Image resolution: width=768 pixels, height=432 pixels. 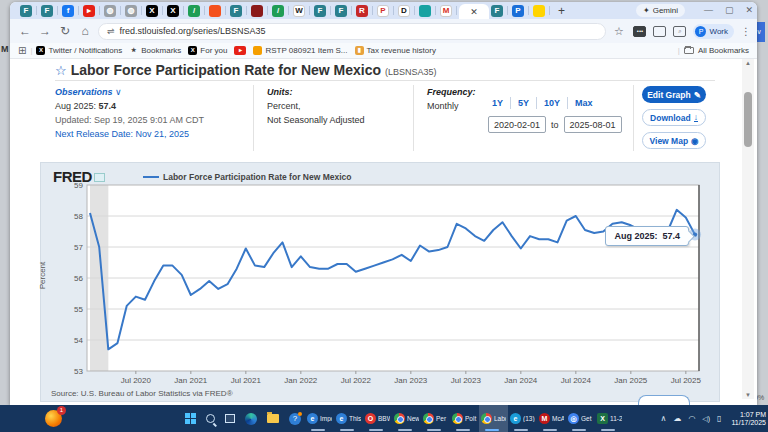 What do you see at coordinates (674, 94) in the screenshot?
I see `edit-graph-button: Edit Graph✎` at bounding box center [674, 94].